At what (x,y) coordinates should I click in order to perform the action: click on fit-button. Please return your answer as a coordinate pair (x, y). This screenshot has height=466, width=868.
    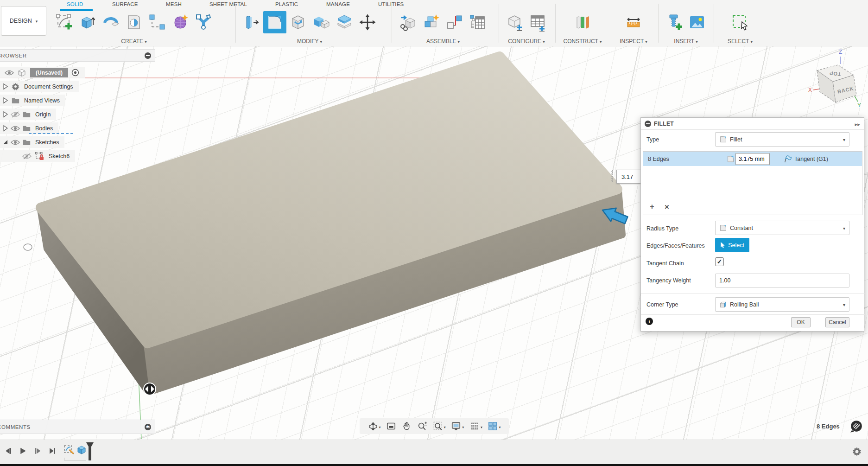
    Looking at the image, I should click on (439, 426).